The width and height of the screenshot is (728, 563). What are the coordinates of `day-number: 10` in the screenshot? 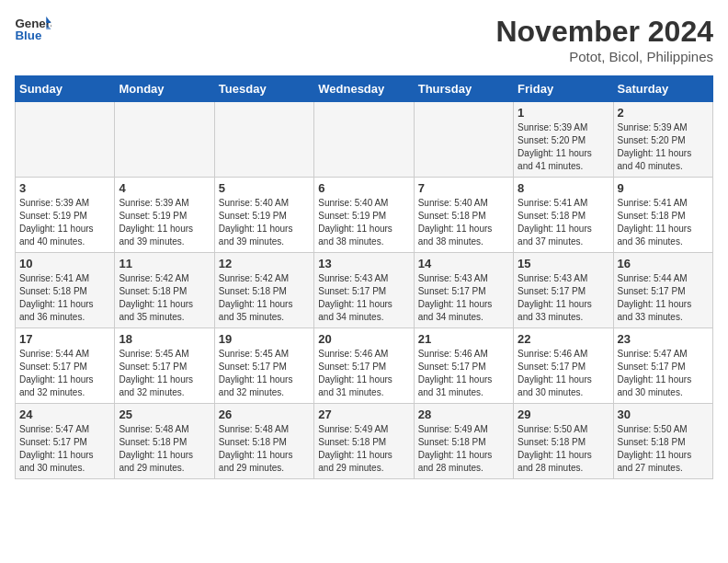 It's located at (64, 263).